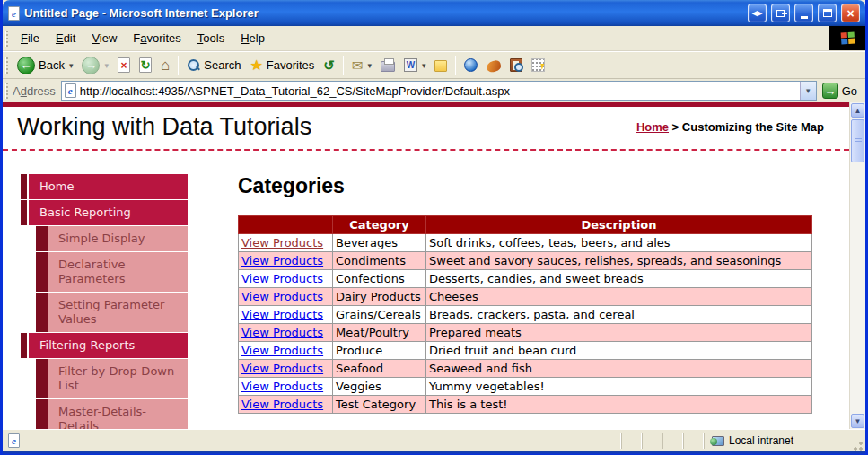 Image resolution: width=868 pixels, height=455 pixels. I want to click on breadcrumb-home-link: Home, so click(653, 127).